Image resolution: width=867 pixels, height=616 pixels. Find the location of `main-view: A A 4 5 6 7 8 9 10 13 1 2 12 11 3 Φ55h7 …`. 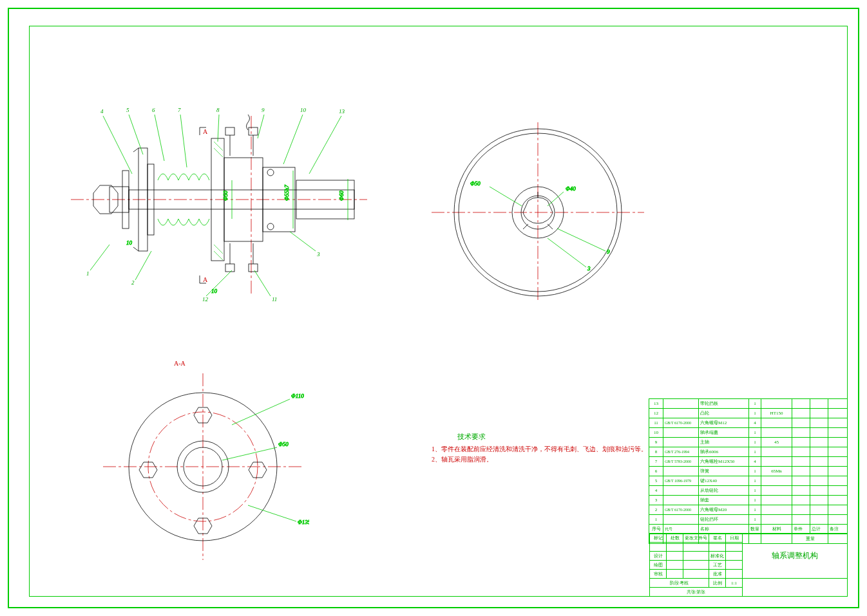

main-view: A A 4 5 6 7 8 9 10 13 1 2 12 11 3 Φ55h7 … is located at coordinates (222, 209).